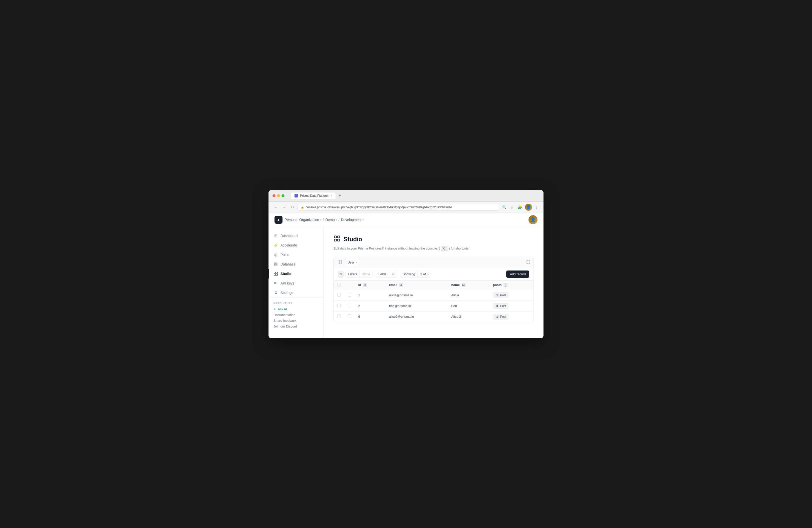  Describe the element at coordinates (340, 196) in the screenshot. I see `new-tab-button: +` at that location.